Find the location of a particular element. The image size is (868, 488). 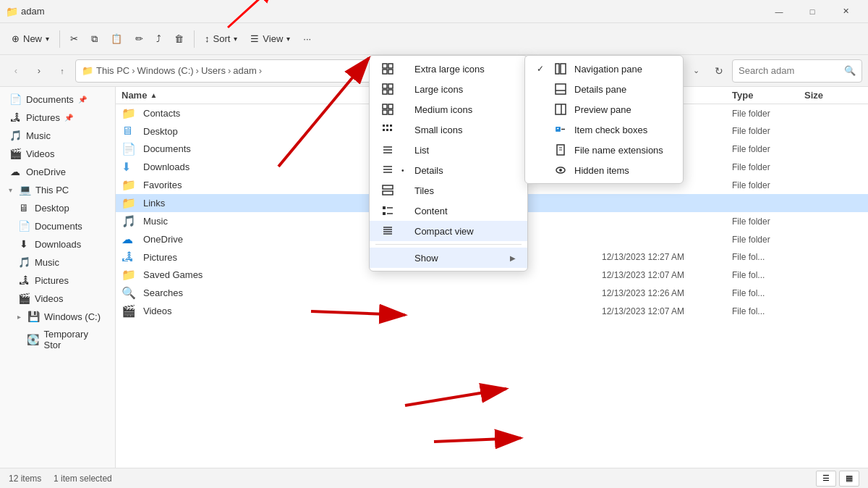

onedrive-icon: ☁ is located at coordinates (15, 172).